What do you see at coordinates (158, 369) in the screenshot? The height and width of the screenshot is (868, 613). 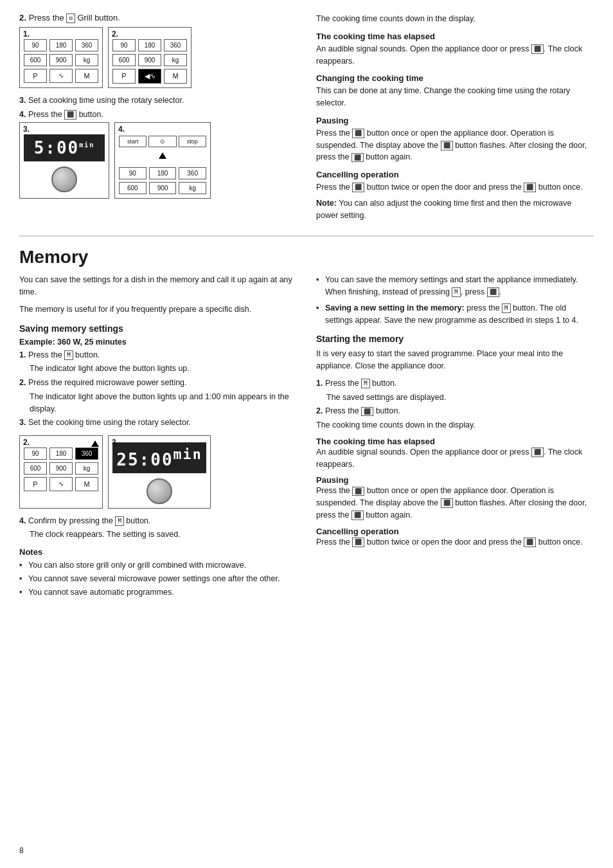 I see `mem-step1-sub: The indicator light above the button lig…` at bounding box center [158, 369].